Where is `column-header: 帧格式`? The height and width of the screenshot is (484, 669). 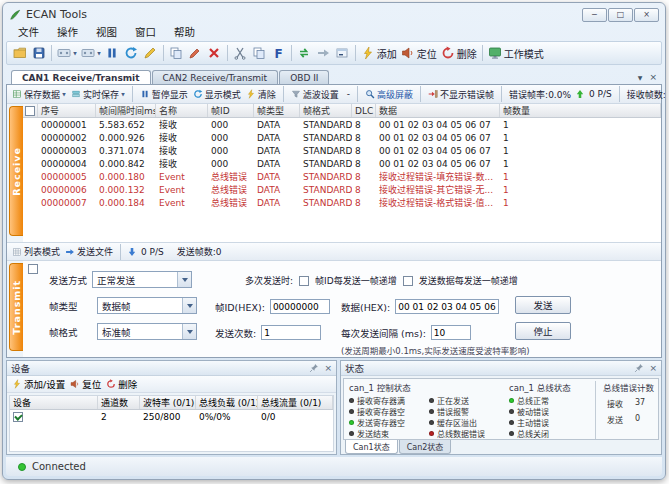
column-header: 帧格式 is located at coordinates (326, 110).